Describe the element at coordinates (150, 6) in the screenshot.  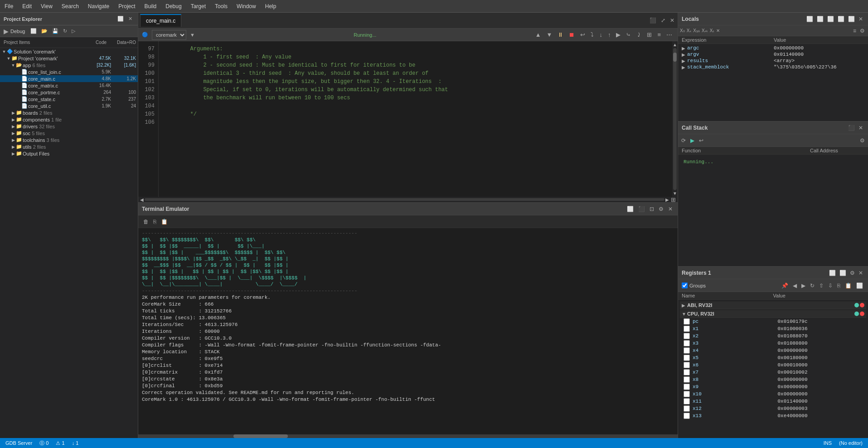
I see `menu-build: Build` at that location.